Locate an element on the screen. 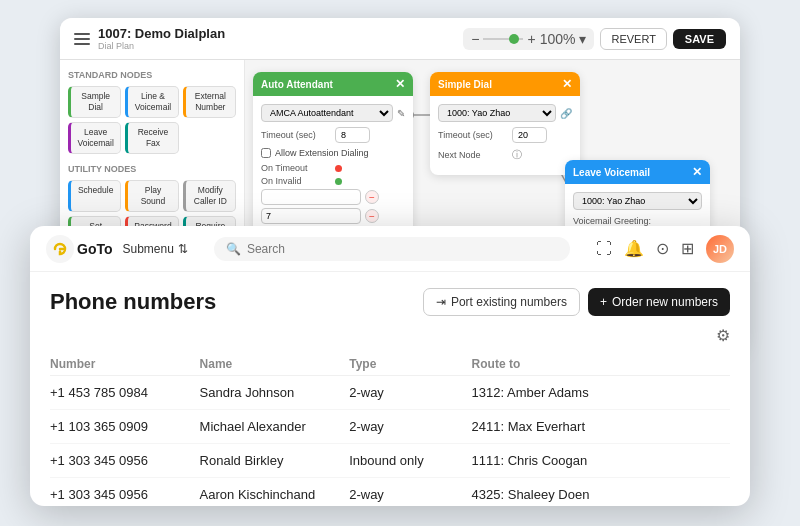  node-receive-fax: Receive Fax is located at coordinates (152, 138).